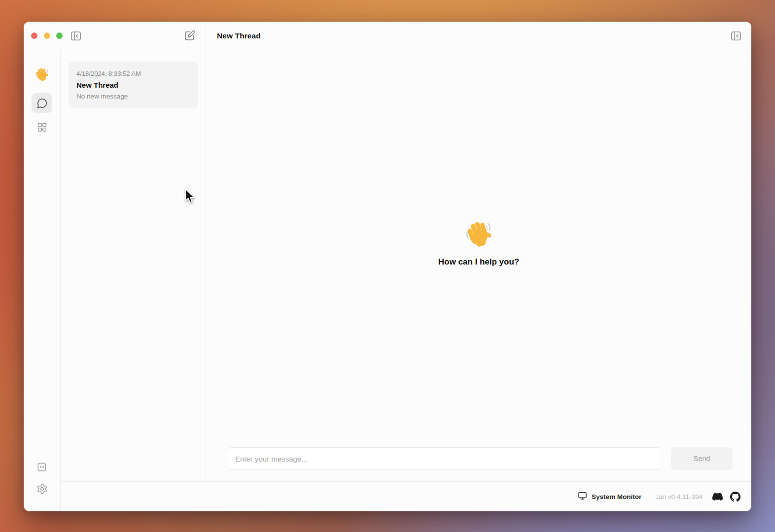  I want to click on thread-list-item: 4/18/2024, 8:33:52 AM New Thread No new …, so click(133, 85).